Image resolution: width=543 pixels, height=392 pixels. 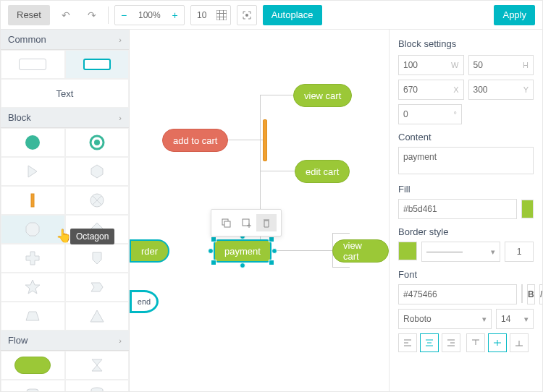 What do you see at coordinates (33, 365) in the screenshot?
I see `terminator-icon` at bounding box center [33, 365].